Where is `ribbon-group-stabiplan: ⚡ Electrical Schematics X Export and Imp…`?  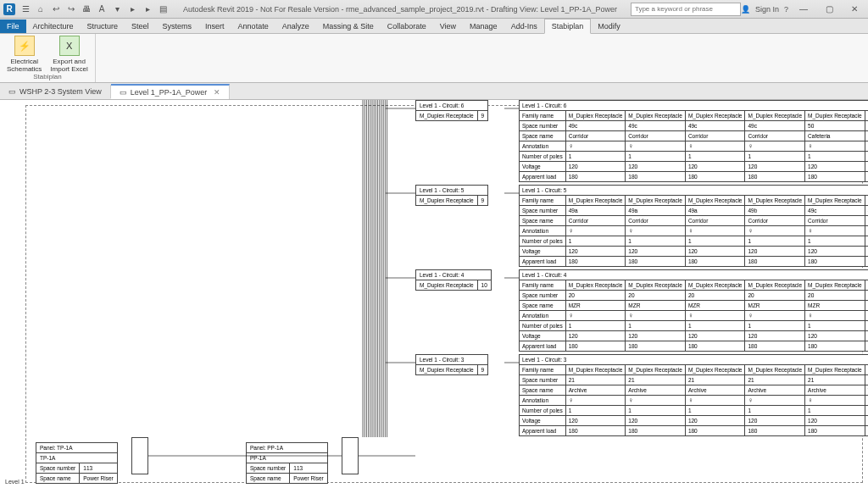
ribbon-group-stabiplan: ⚡ Electrical Schematics X Export and Imp… is located at coordinates (47, 58).